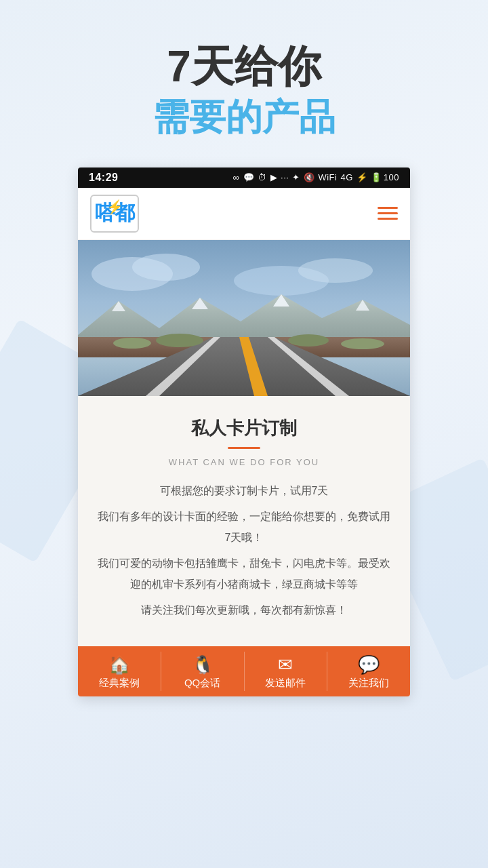 The width and height of the screenshot is (488, 868). I want to click on content-para-4: 请关注我们每次更新哦，每次都有新惊喜！, so click(244, 610).